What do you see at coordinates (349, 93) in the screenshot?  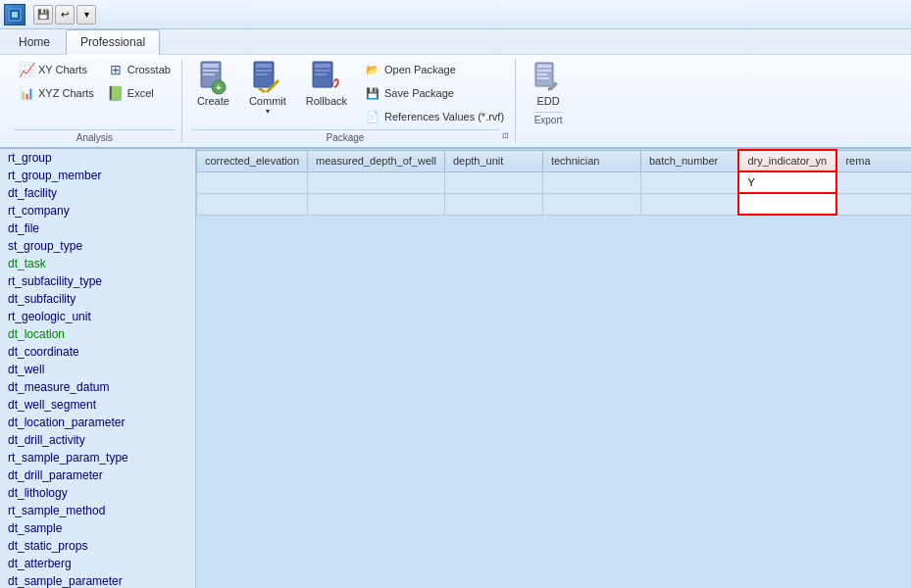 I see `package-buttons: + Create` at bounding box center [349, 93].